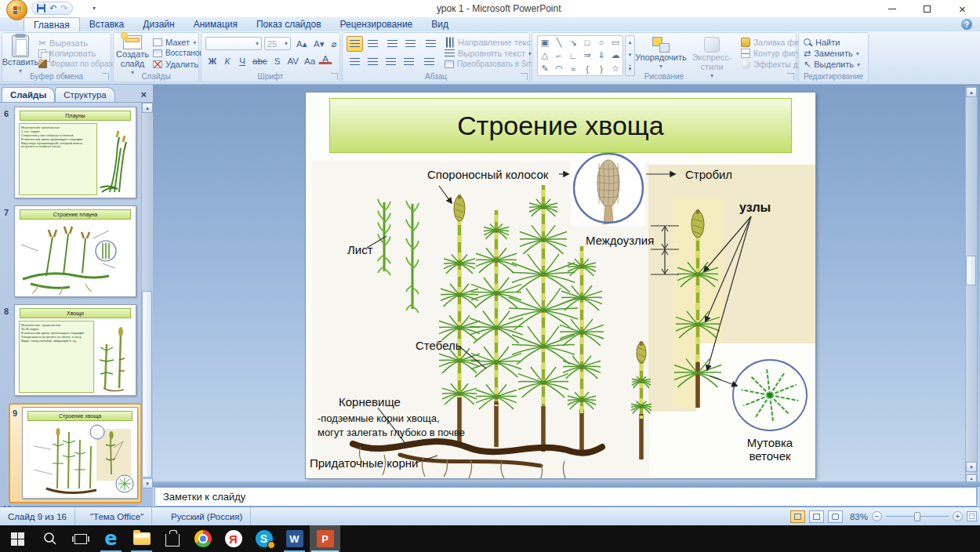 This screenshot has height=552, width=980. Describe the element at coordinates (212, 61) in the screenshot. I see `bold-button: Ж` at that location.